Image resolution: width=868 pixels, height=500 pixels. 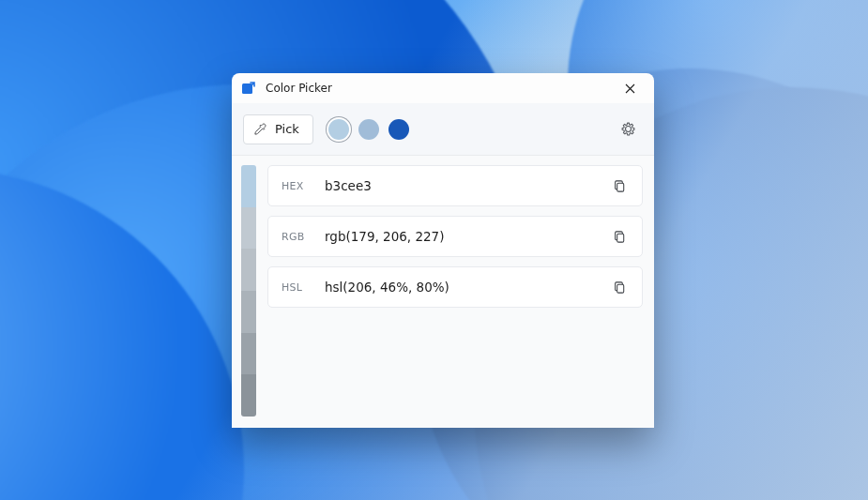 What do you see at coordinates (464, 287) in the screenshot?
I see `format-value: hsl(206, 46%, 80%)` at bounding box center [464, 287].